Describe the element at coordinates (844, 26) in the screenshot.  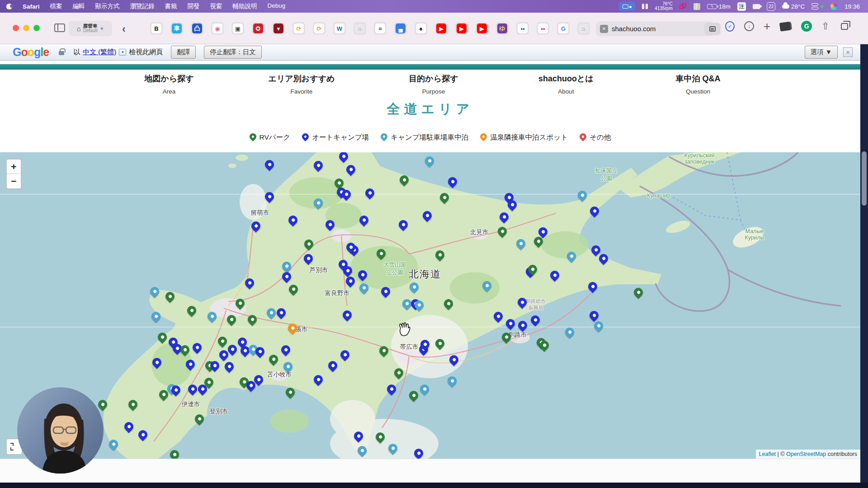
I see `tab-overview-button` at that location.